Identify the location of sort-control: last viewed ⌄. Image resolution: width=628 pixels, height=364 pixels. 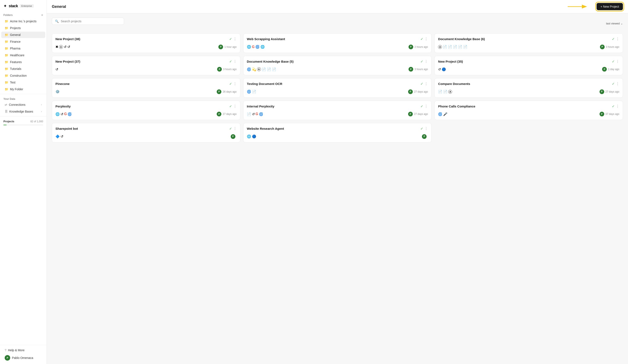
(615, 23).